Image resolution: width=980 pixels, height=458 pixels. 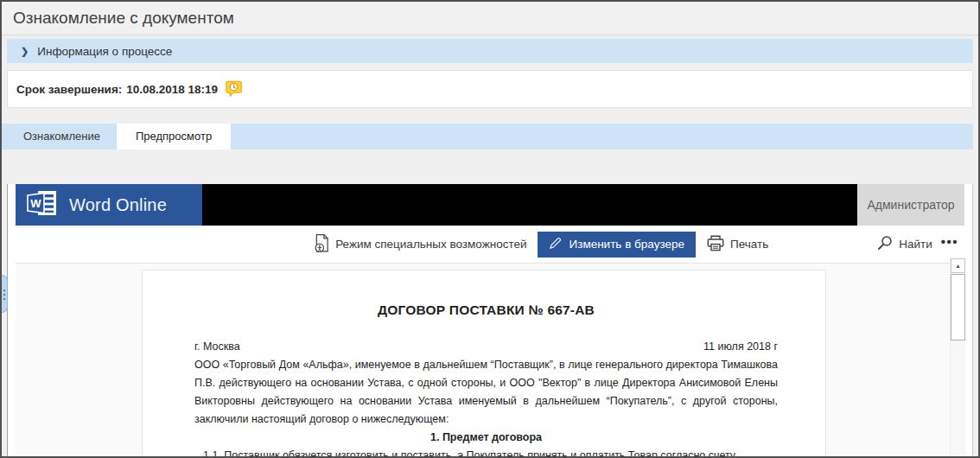 I want to click on document-date: 11 июля 2018 г, so click(x=741, y=347).